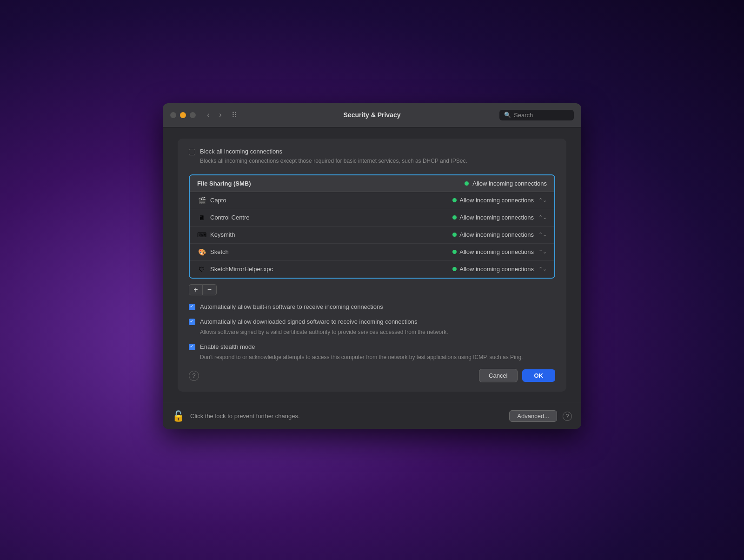 The image size is (744, 560). What do you see at coordinates (543, 234) in the screenshot?
I see `keysmith-chevron-icon: ⌃⌄` at bounding box center [543, 234].